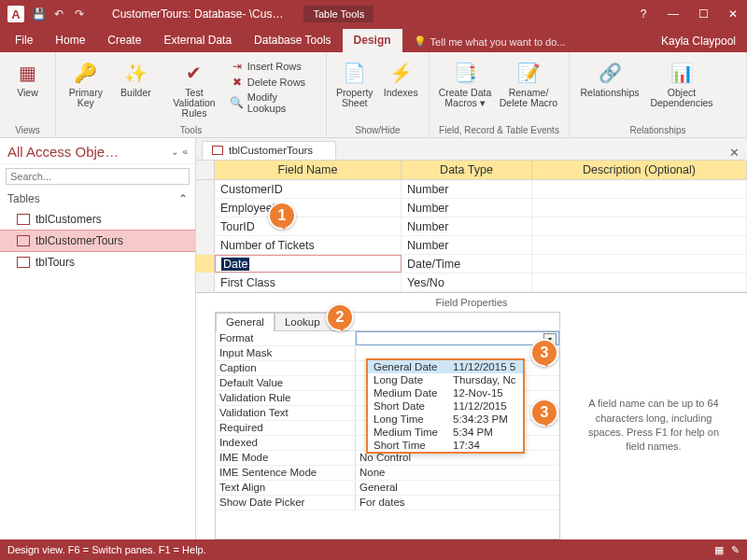 The height and width of the screenshot is (560, 747). What do you see at coordinates (529, 82) in the screenshot?
I see `rename-delete-macro-button: 📝Rename/ Delete Macro` at bounding box center [529, 82].